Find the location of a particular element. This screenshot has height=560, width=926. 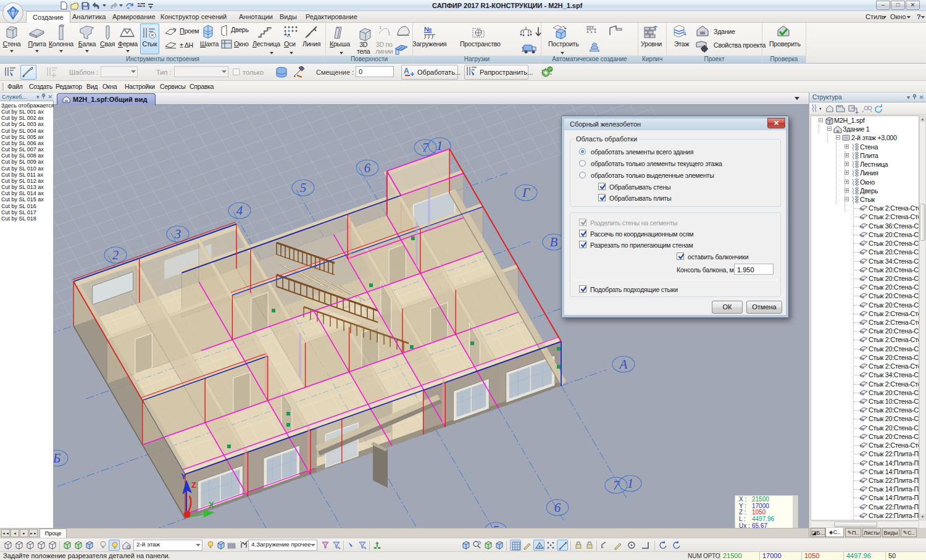

svg-text: 21500 is located at coordinates (761, 499).